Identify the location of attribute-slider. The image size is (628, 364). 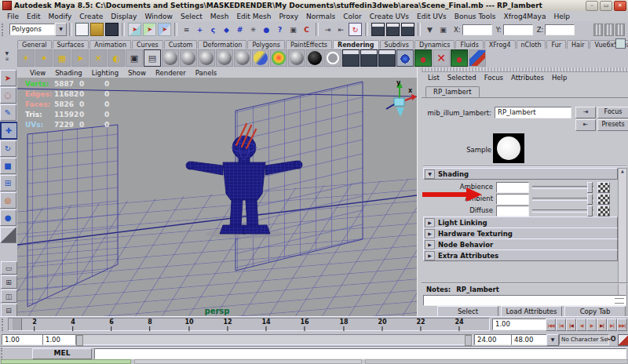
(563, 198).